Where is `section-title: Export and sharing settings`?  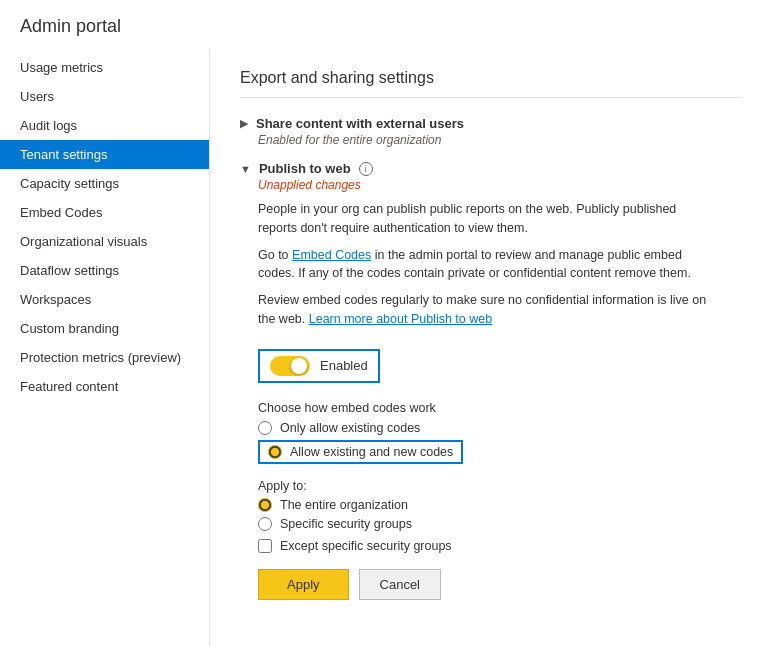
section-title: Export and sharing settings is located at coordinates (491, 84).